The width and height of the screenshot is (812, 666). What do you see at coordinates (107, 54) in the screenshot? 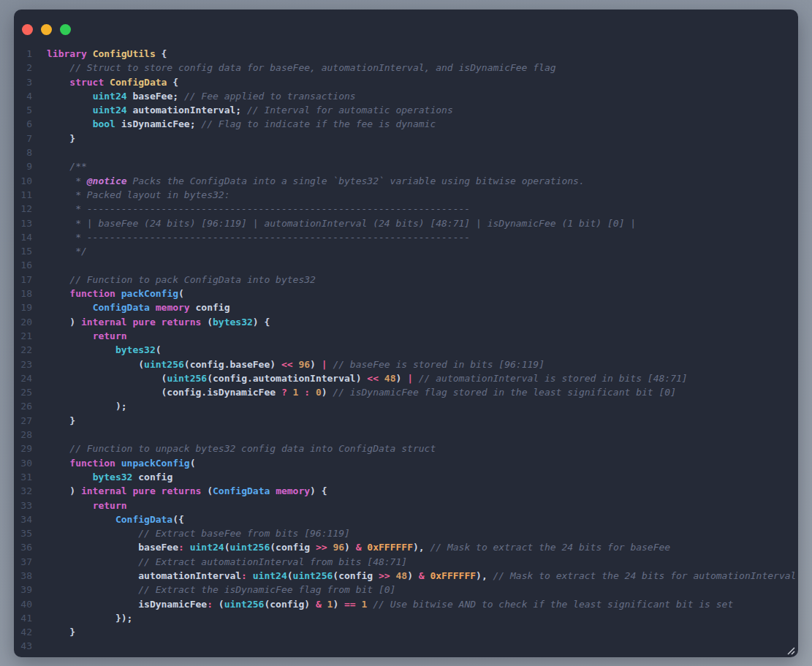
I see `line-content: library ConfigUtils {` at bounding box center [107, 54].